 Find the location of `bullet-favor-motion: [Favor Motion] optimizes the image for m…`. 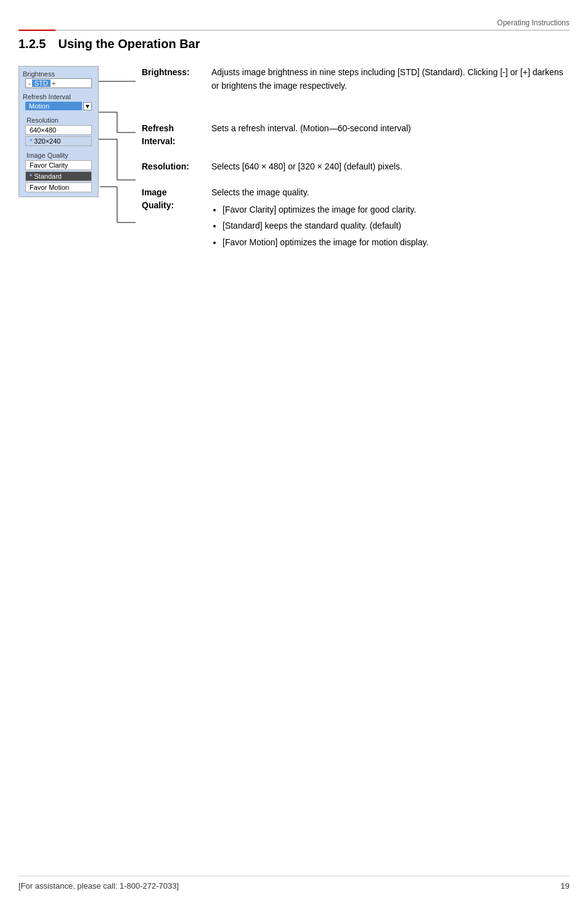

bullet-favor-motion: [Favor Motion] optimizes the image for m… is located at coordinates (396, 243).